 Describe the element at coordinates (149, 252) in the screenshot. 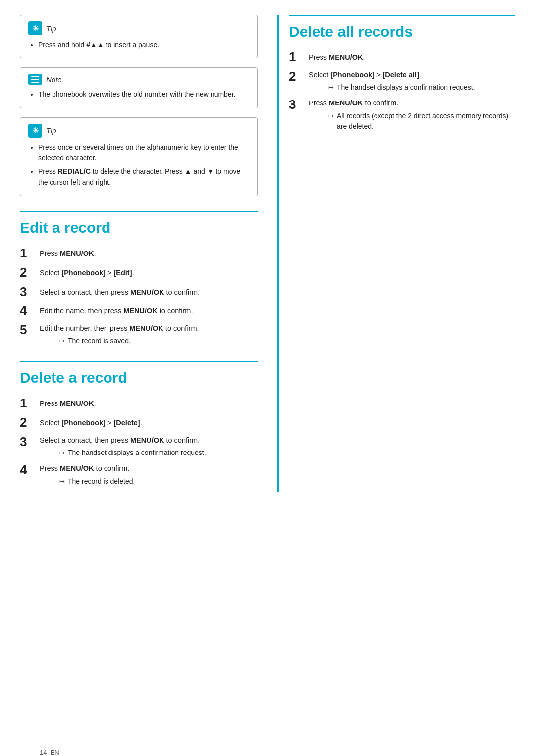

I see `edit-step-1-content: Press MENU/OK.` at that location.